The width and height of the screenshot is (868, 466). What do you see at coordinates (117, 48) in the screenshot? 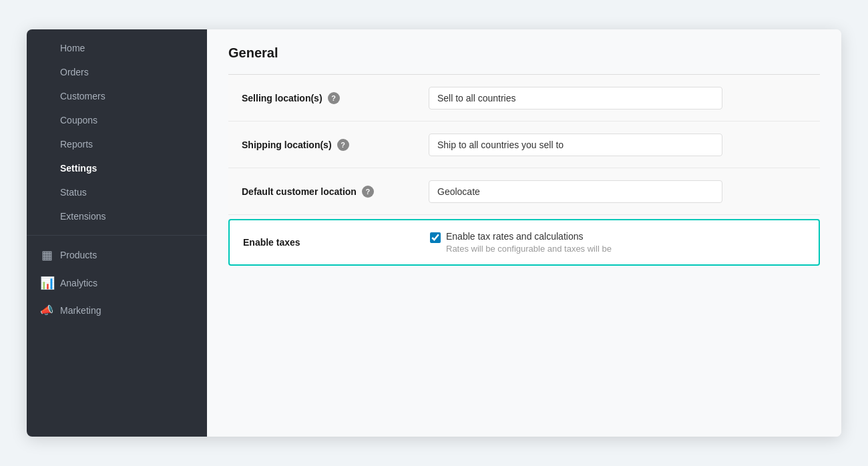
I see `sidebar-item-home: Home` at bounding box center [117, 48].